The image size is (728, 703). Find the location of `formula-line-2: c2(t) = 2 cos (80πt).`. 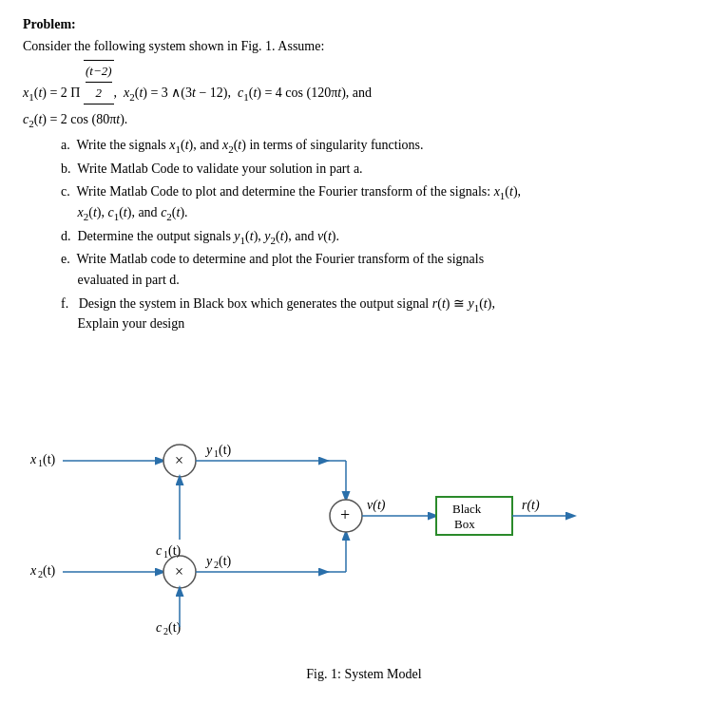

formula-line-2: c2(t) = 2 cos (80πt). is located at coordinates (364, 120).